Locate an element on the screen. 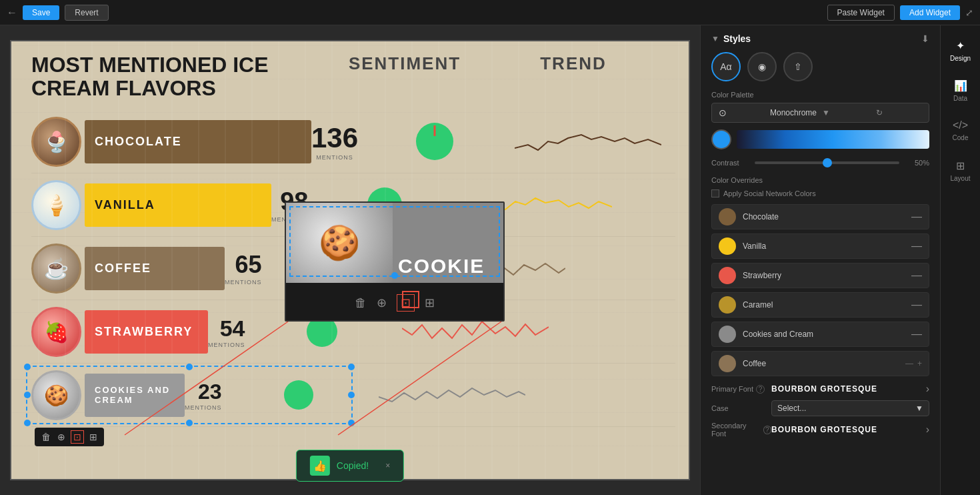 This screenshot has height=495, width=980. preset-circle-button: ◉ is located at coordinates (762, 67).